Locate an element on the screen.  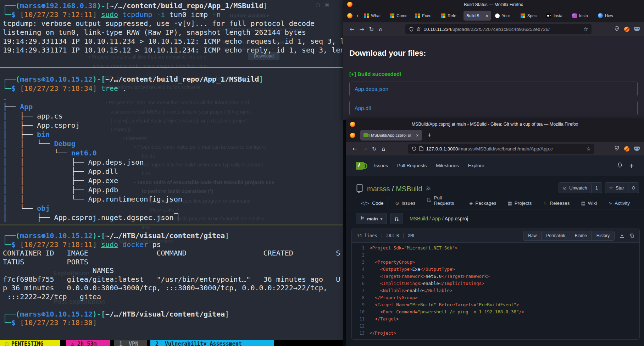
line-number: 7 is located at coordinates (361, 291).